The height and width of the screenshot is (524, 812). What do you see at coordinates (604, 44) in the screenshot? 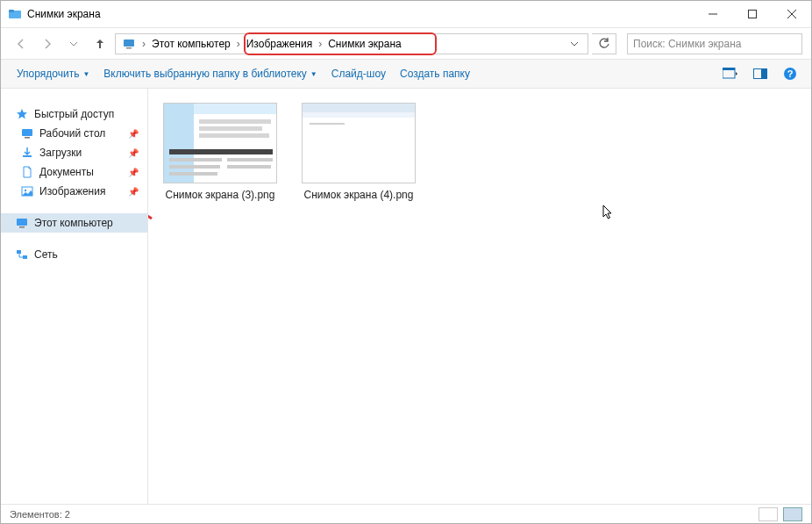
I see `refresh-button` at bounding box center [604, 44].